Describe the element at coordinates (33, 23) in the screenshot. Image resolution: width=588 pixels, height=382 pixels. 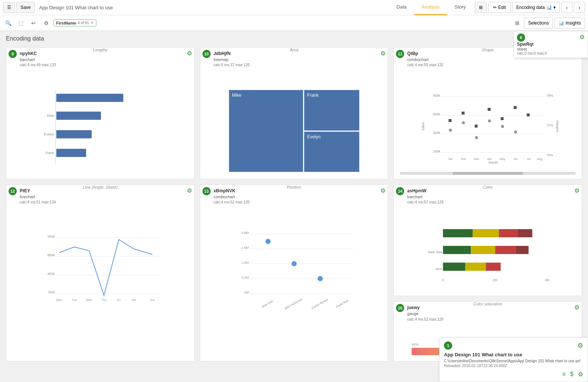
I see `back-button: ↩` at that location.